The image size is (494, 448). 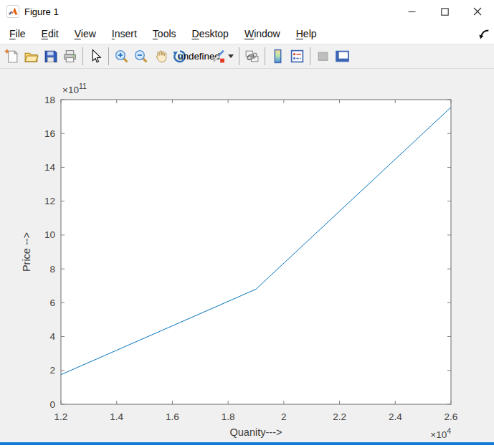 What do you see at coordinates (52, 370) in the screenshot?
I see `y-tick-label: 2` at bounding box center [52, 370].